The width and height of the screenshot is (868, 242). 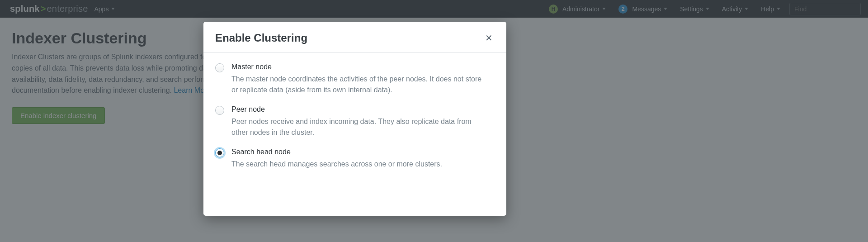 I want to click on radio-peer-node, so click(x=220, y=110).